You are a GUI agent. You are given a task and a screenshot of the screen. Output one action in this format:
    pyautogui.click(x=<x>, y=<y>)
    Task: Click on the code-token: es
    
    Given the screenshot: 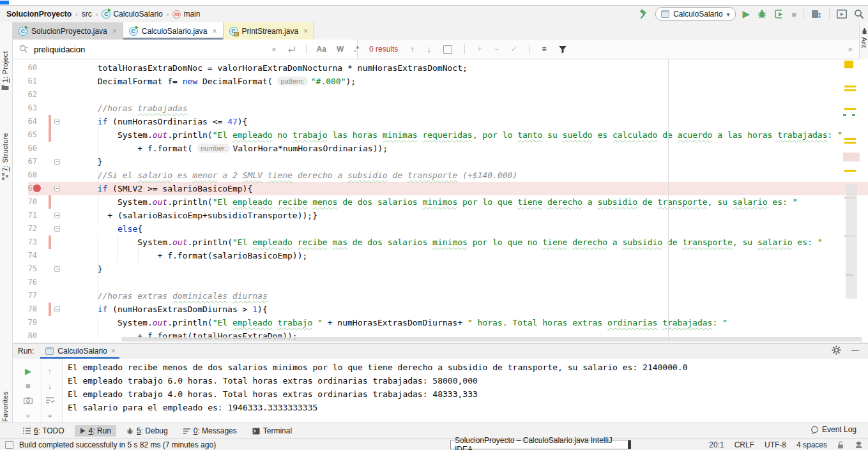 What is the action you would take?
    pyautogui.click(x=603, y=135)
    